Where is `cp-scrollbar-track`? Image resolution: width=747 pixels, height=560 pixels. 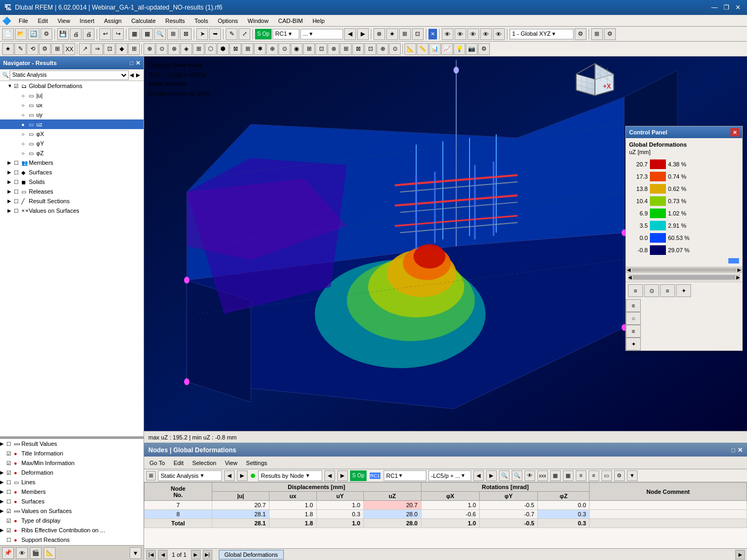
cp-scrollbar-track is located at coordinates (684, 270).